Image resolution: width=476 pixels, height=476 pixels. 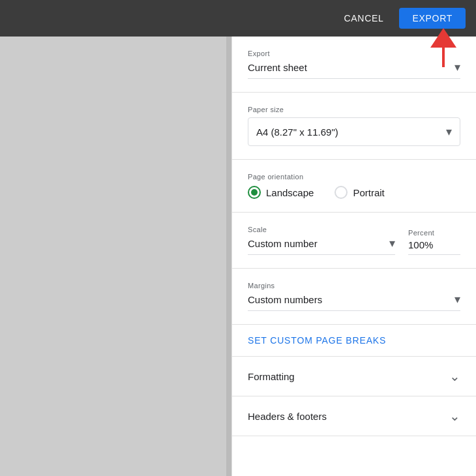 What do you see at coordinates (354, 192) in the screenshot?
I see `orientation-row: Landscape Portrait` at bounding box center [354, 192].